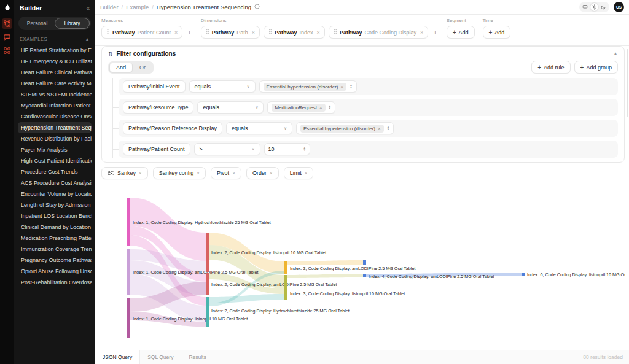 The width and height of the screenshot is (629, 364). Describe the element at coordinates (55, 271) in the screenshot. I see `sidebar-item: Opioid Abuse Following Unscr...` at that location.